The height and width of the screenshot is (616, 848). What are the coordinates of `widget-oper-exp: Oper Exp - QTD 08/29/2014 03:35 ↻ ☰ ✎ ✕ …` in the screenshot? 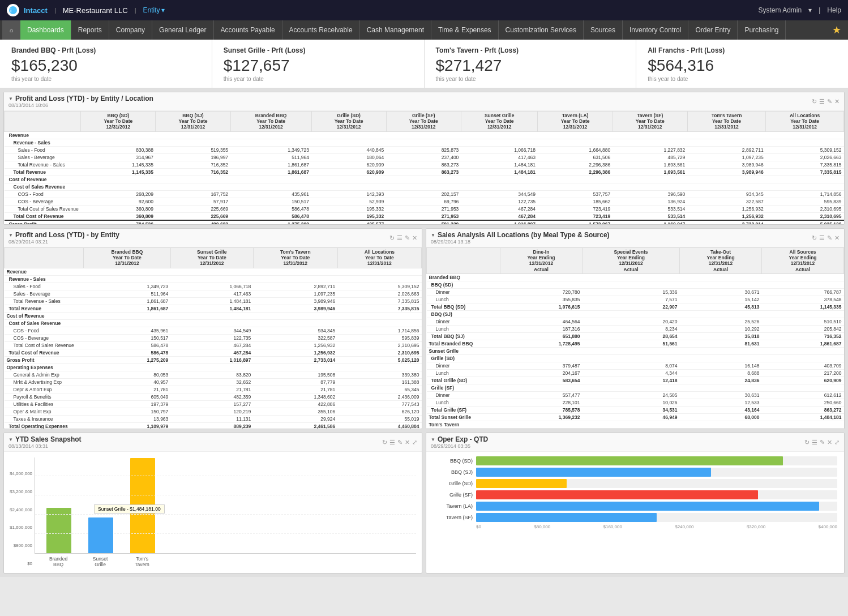 It's located at (635, 503).